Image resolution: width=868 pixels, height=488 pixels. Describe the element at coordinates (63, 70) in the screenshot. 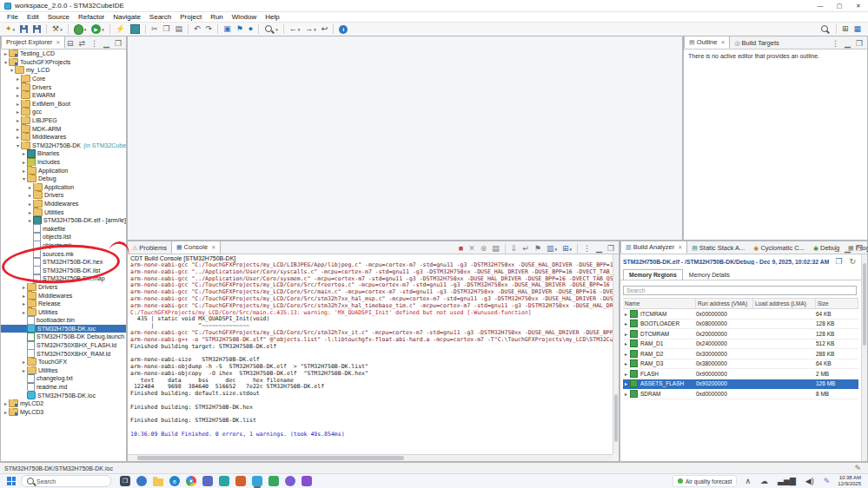

I see `tree-item-my-lcd: ▾my_LCD` at that location.